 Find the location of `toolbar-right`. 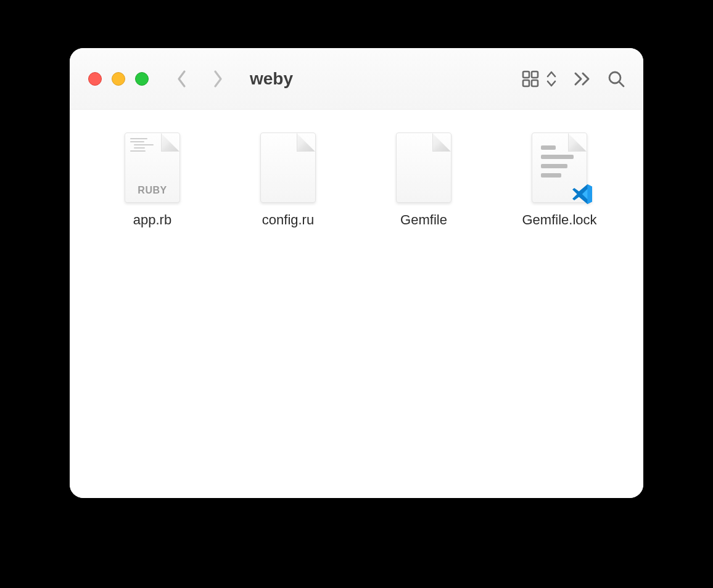

toolbar-right is located at coordinates (573, 79).